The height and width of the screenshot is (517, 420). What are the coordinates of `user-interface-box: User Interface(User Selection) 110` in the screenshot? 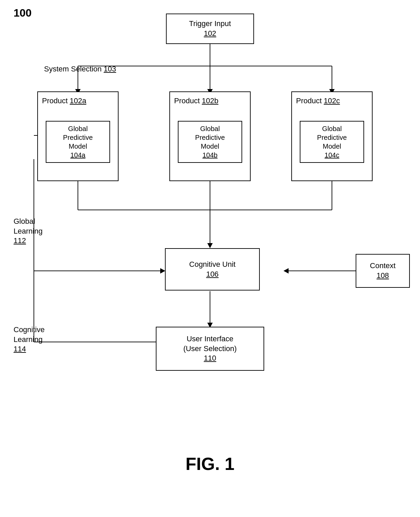 It's located at (210, 349).